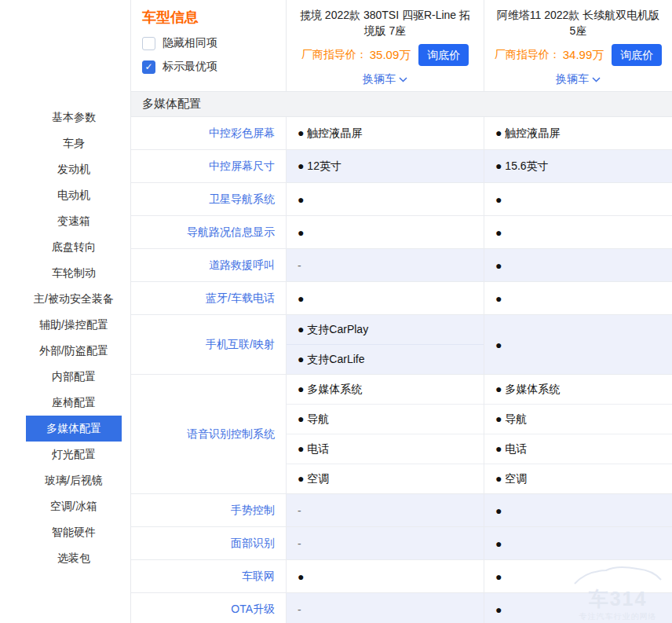  Describe the element at coordinates (74, 325) in the screenshot. I see `sidebar-item: 辅助/操控配置` at that location.